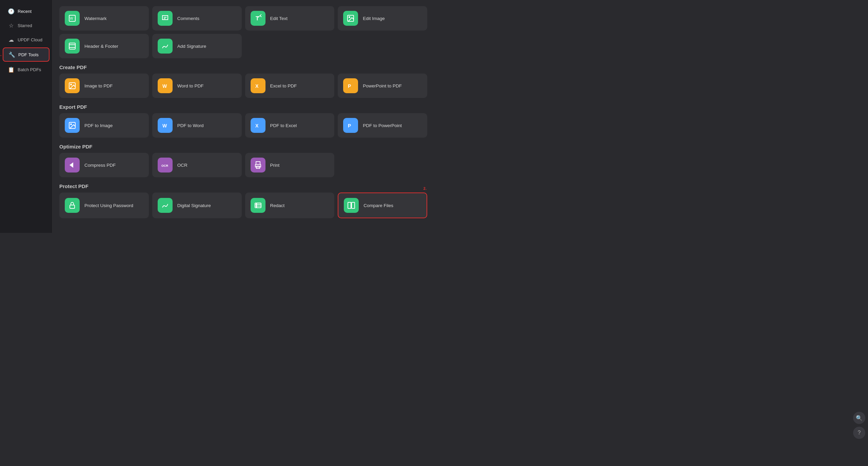  I want to click on tool-excel-to-pdf: X Excel to PDF, so click(290, 86).